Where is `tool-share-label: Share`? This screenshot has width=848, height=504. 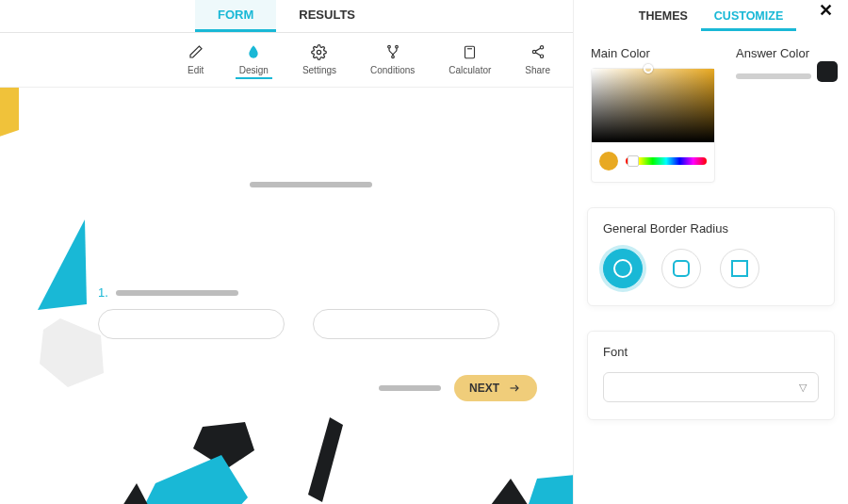
tool-share-label: Share is located at coordinates (537, 70).